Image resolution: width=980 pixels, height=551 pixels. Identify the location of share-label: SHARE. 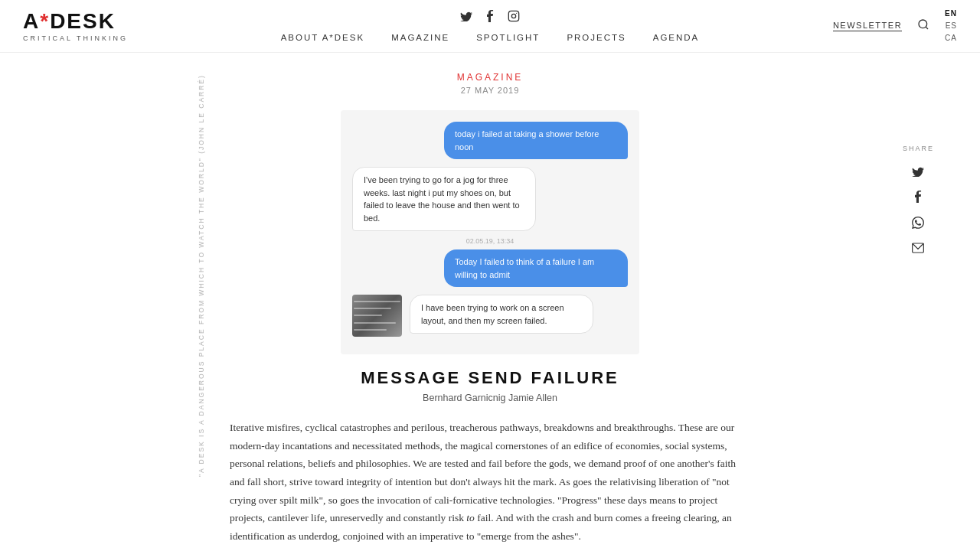
(919, 148).